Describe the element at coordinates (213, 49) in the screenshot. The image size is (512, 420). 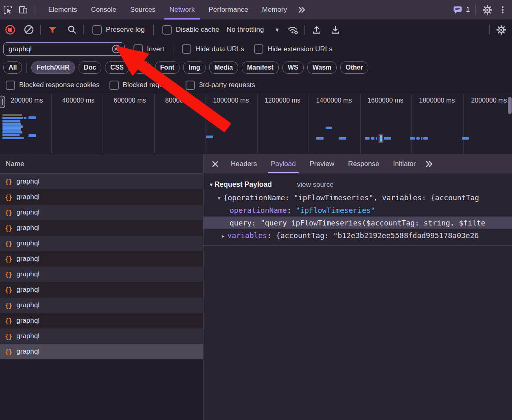
I see `hide-data-urls-checkbox: Hide data URLs` at that location.